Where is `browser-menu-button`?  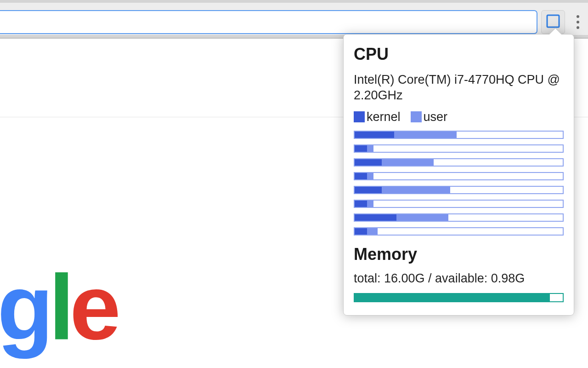 browser-menu-button is located at coordinates (578, 22).